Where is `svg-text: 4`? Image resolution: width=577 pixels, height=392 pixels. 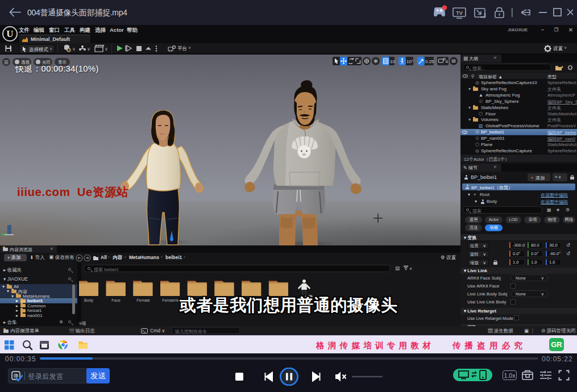
svg-text: 4 is located at coordinates (447, 61).